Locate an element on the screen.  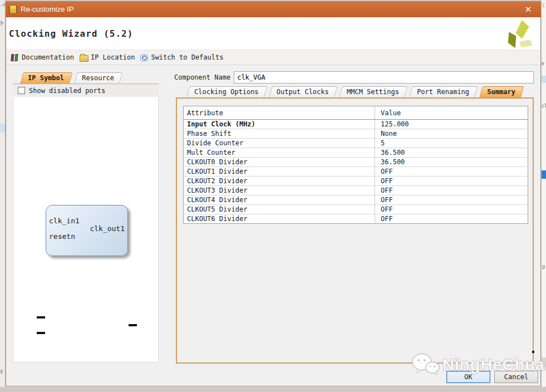
tab-resource: Resource is located at coordinates (97, 78).